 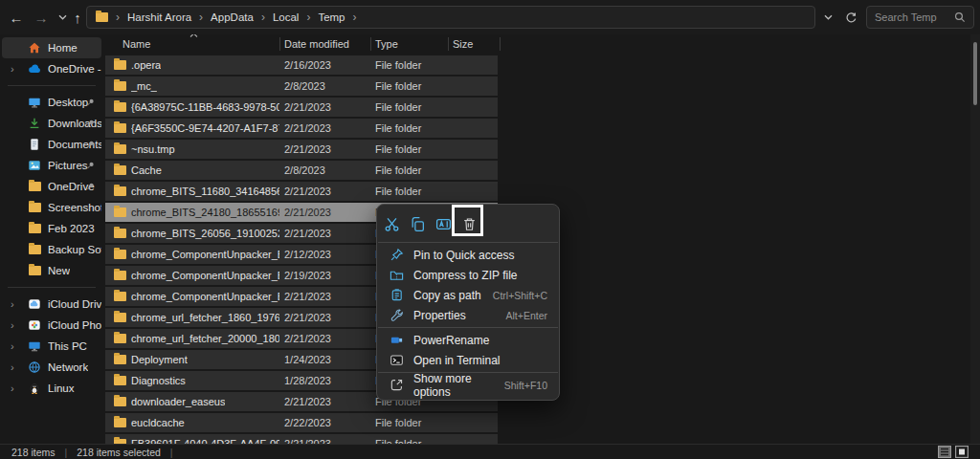 What do you see at coordinates (205, 233) in the screenshot?
I see `file-name: chrome_BITS_26056_1910025261` at bounding box center [205, 233].